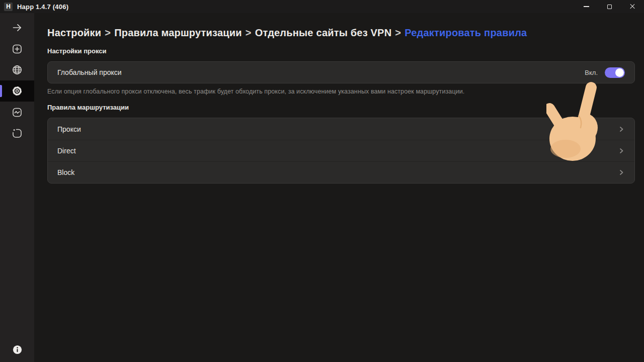 Image resolution: width=644 pixels, height=362 pixels. I want to click on sidebar-item-connect, so click(17, 28).